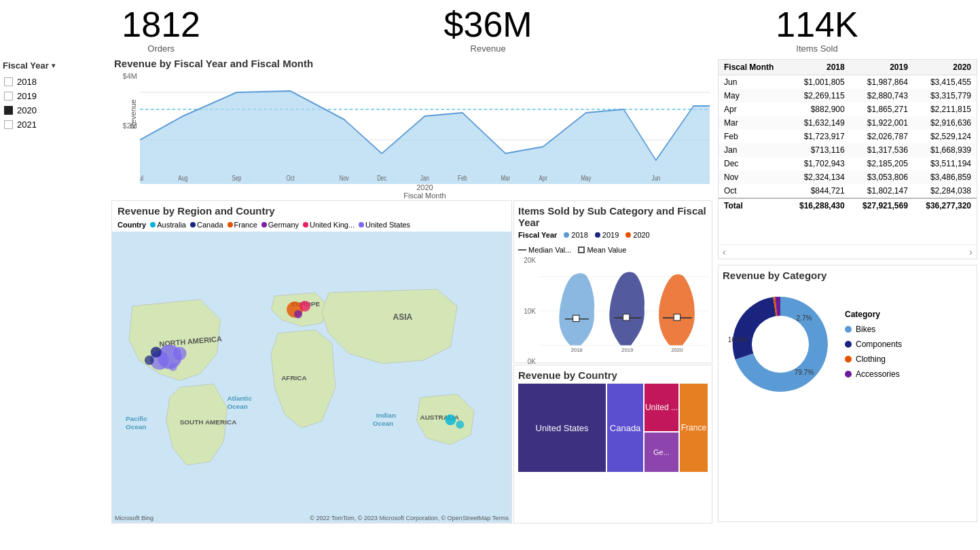 The width and height of the screenshot is (980, 550). Describe the element at coordinates (625, 428) in the screenshot. I see `treemap-canada: Canada` at that location.